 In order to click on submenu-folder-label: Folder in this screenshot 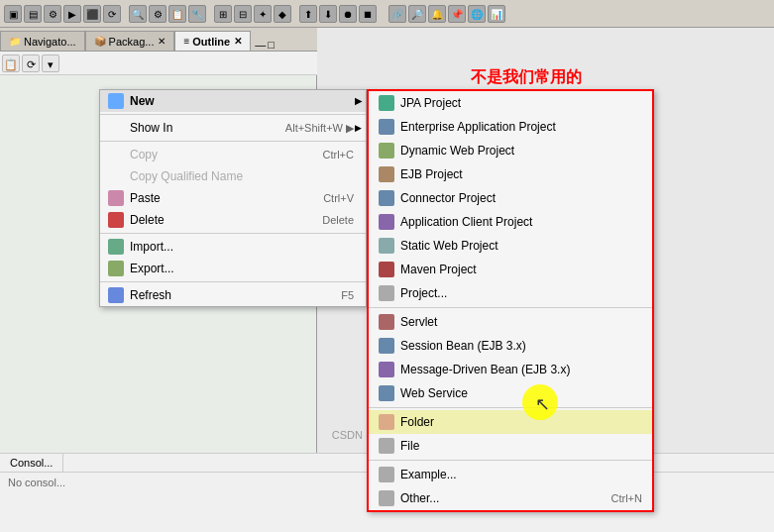, I will do `click(417, 422)`.